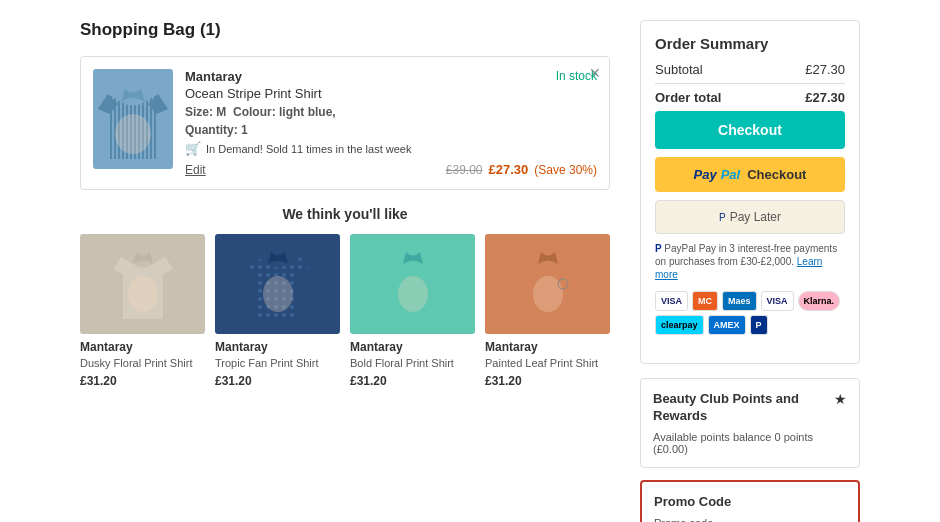 This screenshot has height=522, width=940. What do you see at coordinates (750, 44) in the screenshot?
I see `order-summary-title: Order Summary` at bounding box center [750, 44].